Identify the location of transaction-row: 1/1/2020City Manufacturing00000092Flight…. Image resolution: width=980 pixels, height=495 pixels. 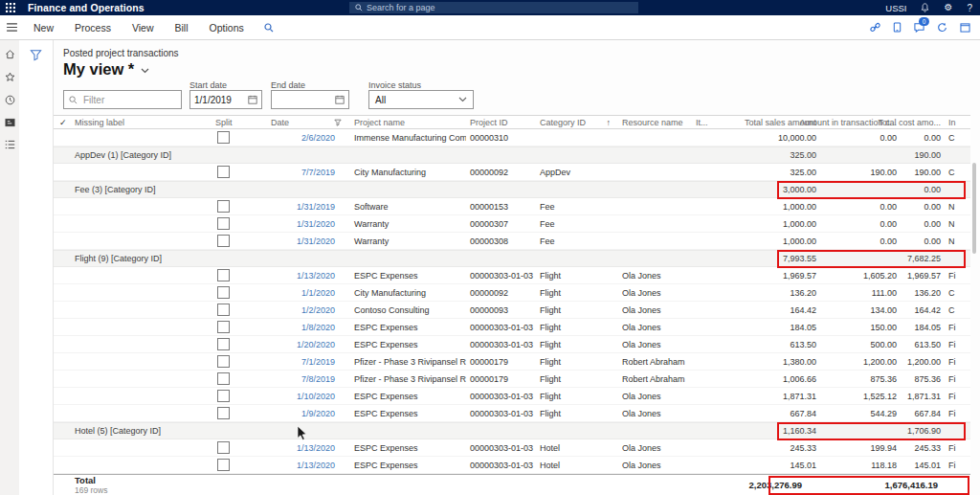
(512, 293).